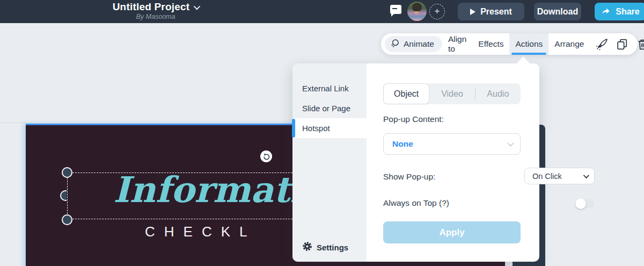 This screenshot has height=266, width=644. Describe the element at coordinates (529, 44) in the screenshot. I see `toolbar-actions: Actions` at that location.